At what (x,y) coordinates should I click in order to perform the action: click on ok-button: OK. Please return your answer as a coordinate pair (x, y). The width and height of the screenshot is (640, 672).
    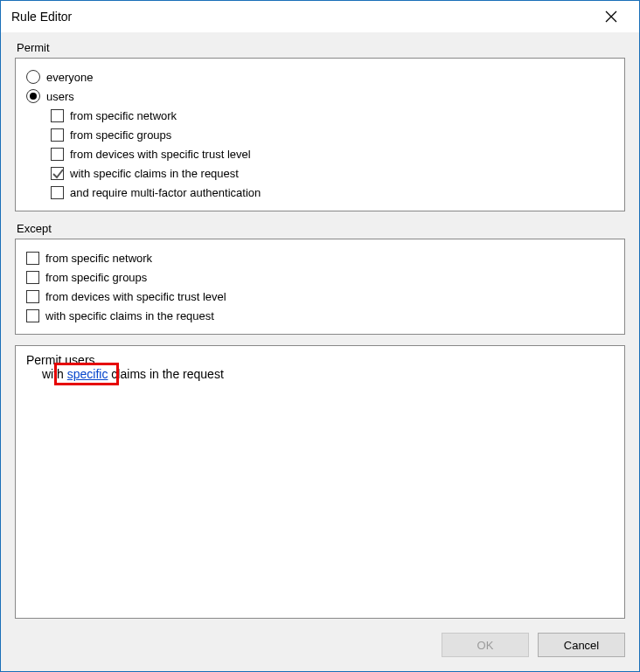
    Looking at the image, I should click on (485, 645).